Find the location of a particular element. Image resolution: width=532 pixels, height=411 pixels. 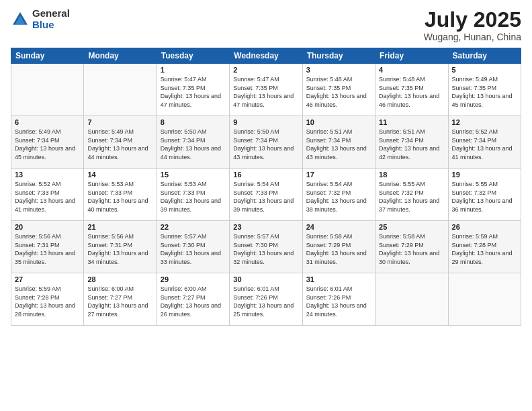

day-info: Sunrise: 5:54 AM Sunset: 7:33 PM Dayligh… is located at coordinates (266, 197).